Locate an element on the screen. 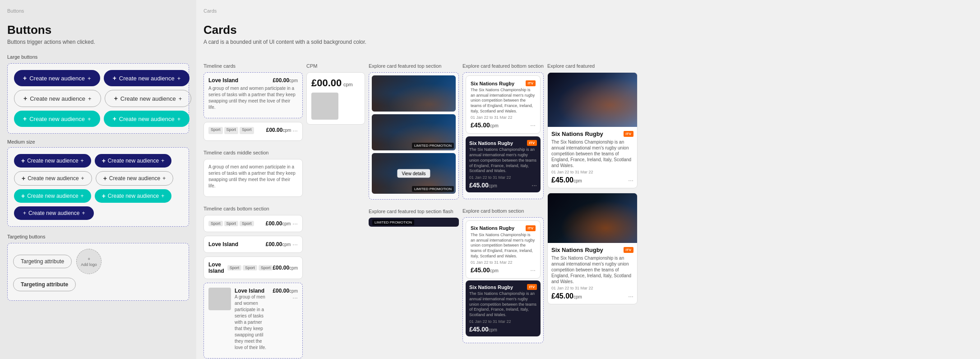  explore-featured-card-dashed: Six Nations Rugby ITV The Six Nations Ch… is located at coordinates (503, 135).